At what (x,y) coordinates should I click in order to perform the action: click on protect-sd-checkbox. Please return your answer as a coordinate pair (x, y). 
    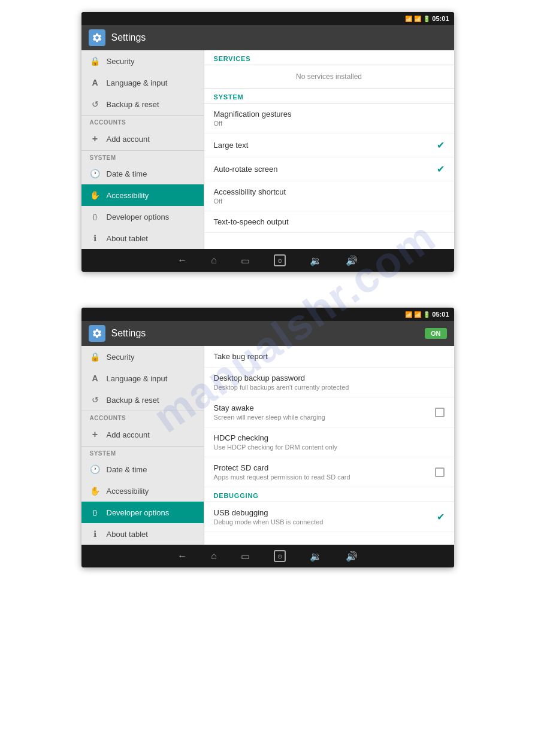
    Looking at the image, I should click on (440, 472).